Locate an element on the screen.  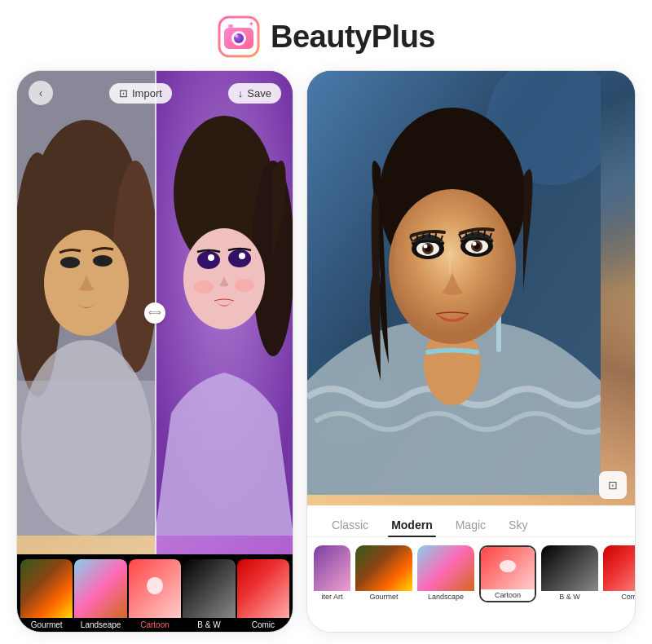
app-header: ✦ BeautyPlus is located at coordinates (326, 35).